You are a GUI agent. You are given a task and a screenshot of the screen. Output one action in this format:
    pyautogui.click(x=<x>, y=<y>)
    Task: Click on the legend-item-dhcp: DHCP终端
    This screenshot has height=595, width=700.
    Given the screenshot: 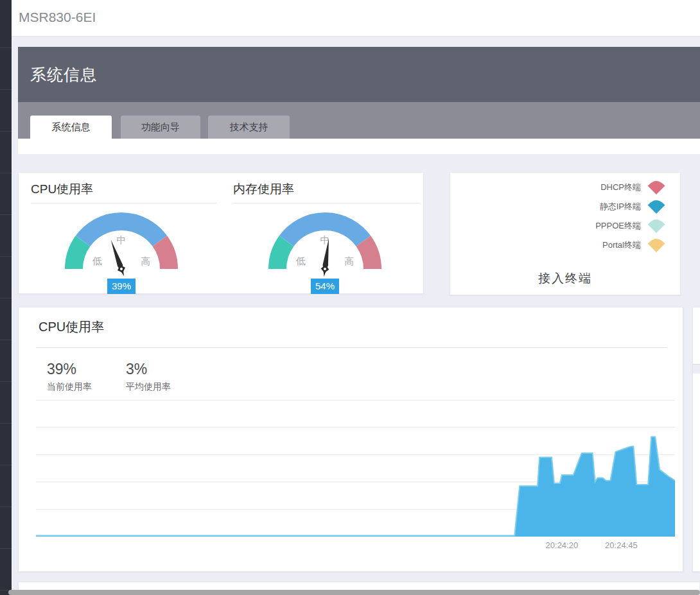 What is the action you would take?
    pyautogui.click(x=631, y=187)
    